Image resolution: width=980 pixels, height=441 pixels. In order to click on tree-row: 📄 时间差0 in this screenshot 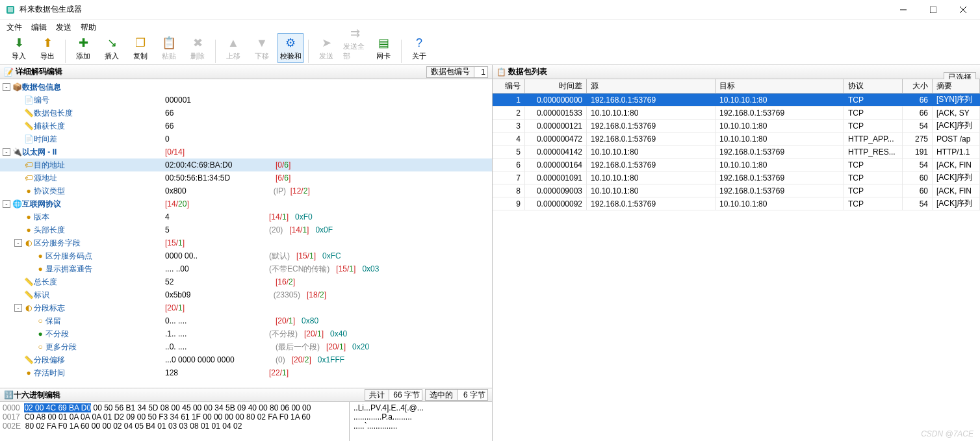, I will do `click(246, 139)`.